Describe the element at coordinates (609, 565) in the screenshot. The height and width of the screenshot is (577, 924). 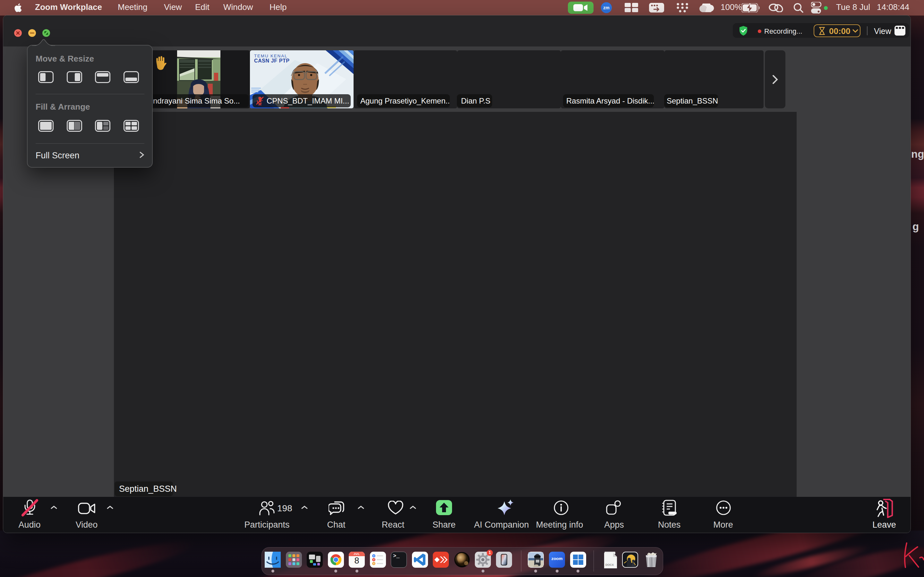
I see `svg-text: DOCX` at that location.